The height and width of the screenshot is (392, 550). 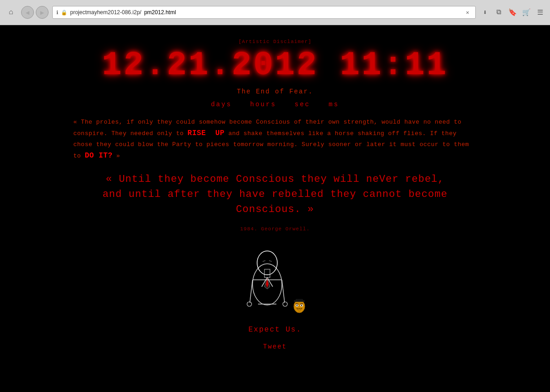 I want to click on anonymous-figure, so click(x=267, y=282).